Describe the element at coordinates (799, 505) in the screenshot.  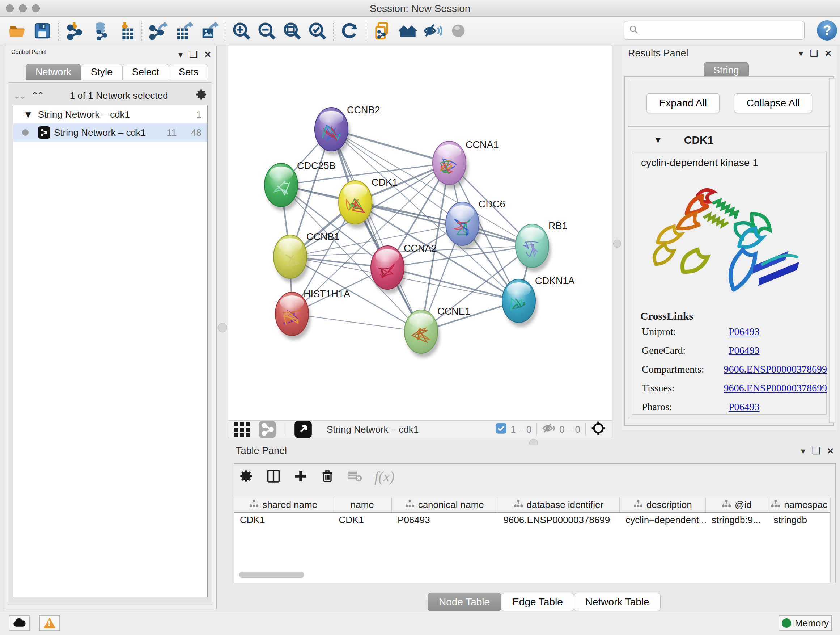
I see `column-header-namespac: namespac` at that location.